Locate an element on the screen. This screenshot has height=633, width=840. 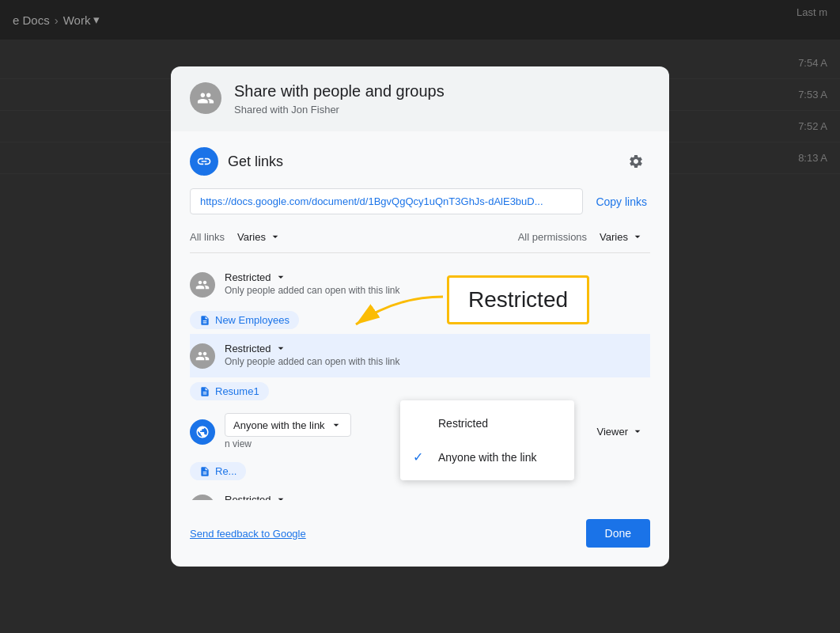
dialog-footer: Send feedback to Google Done is located at coordinates (420, 530).